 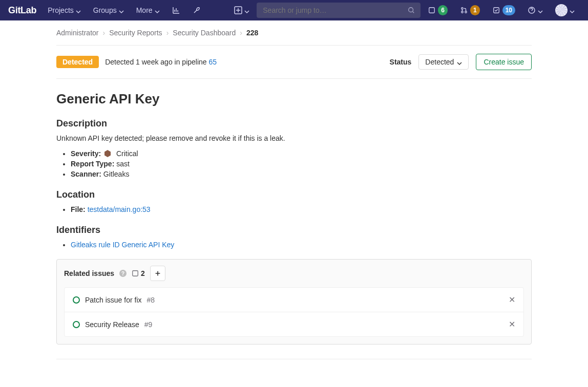 What do you see at coordinates (242, 10) in the screenshot?
I see `nav-plus` at bounding box center [242, 10].